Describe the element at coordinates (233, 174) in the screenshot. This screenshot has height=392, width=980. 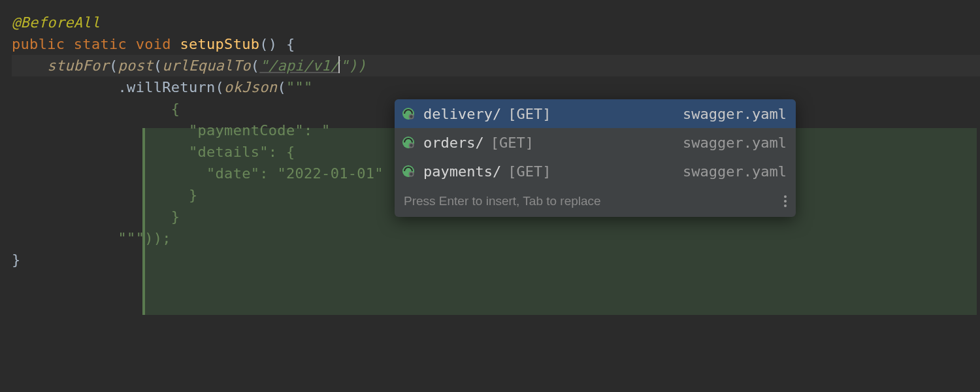
I see `json-key-date: "date"` at that location.